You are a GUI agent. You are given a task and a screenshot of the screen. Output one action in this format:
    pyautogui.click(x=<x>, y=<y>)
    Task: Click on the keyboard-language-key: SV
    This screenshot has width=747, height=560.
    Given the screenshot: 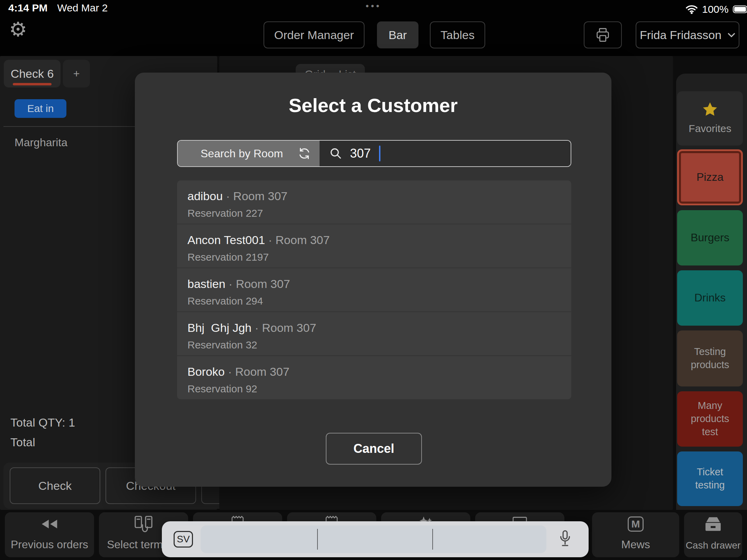 What is the action you would take?
    pyautogui.click(x=183, y=539)
    